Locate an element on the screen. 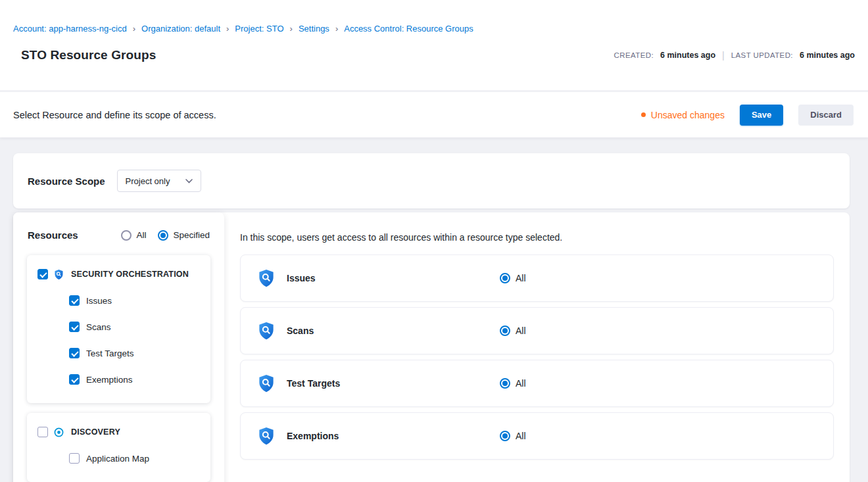 The width and height of the screenshot is (868, 482). toolbar-description: Select Resource and define its scope of … is located at coordinates (114, 115).